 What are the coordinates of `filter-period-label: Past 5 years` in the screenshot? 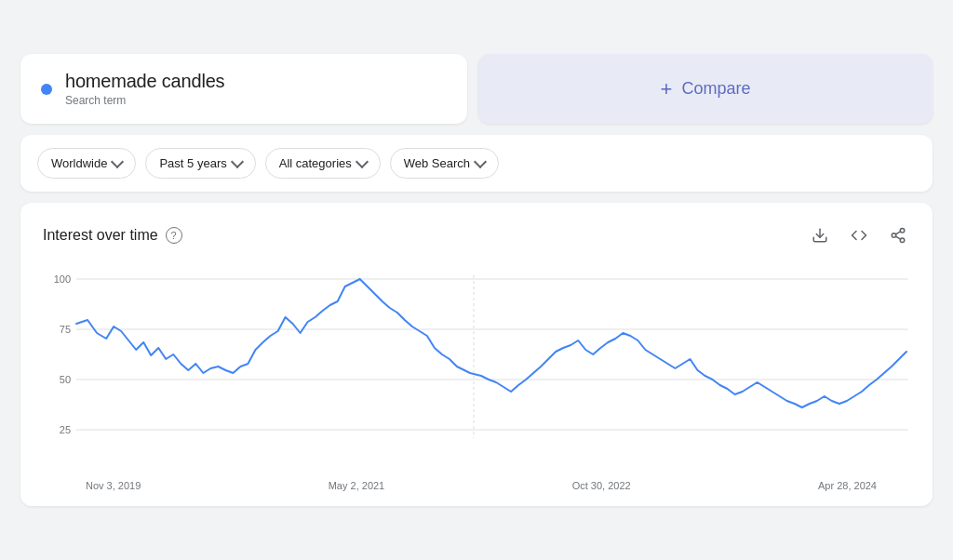 It's located at (193, 164).